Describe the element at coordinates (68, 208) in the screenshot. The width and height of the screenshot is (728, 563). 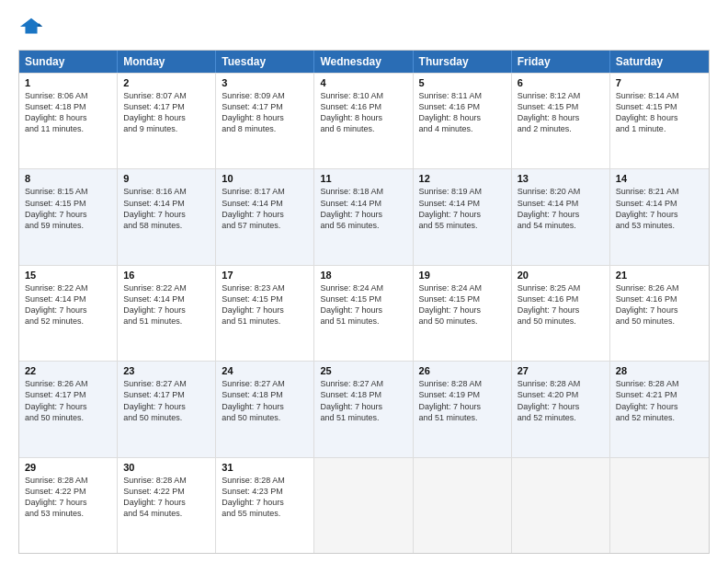
I see `day-info: Sunrise: 8:15 AMSunset: 4:15 PMDaylight:…` at that location.